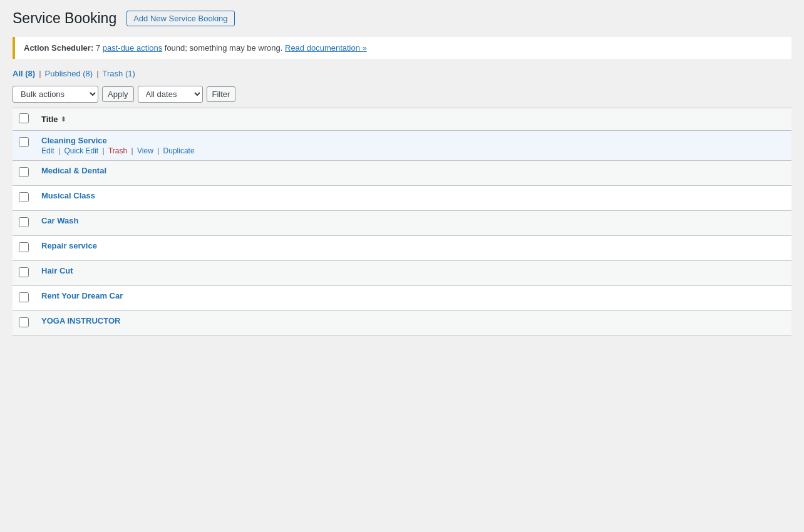  I want to click on row-title-link: Medical & Dental, so click(74, 170).